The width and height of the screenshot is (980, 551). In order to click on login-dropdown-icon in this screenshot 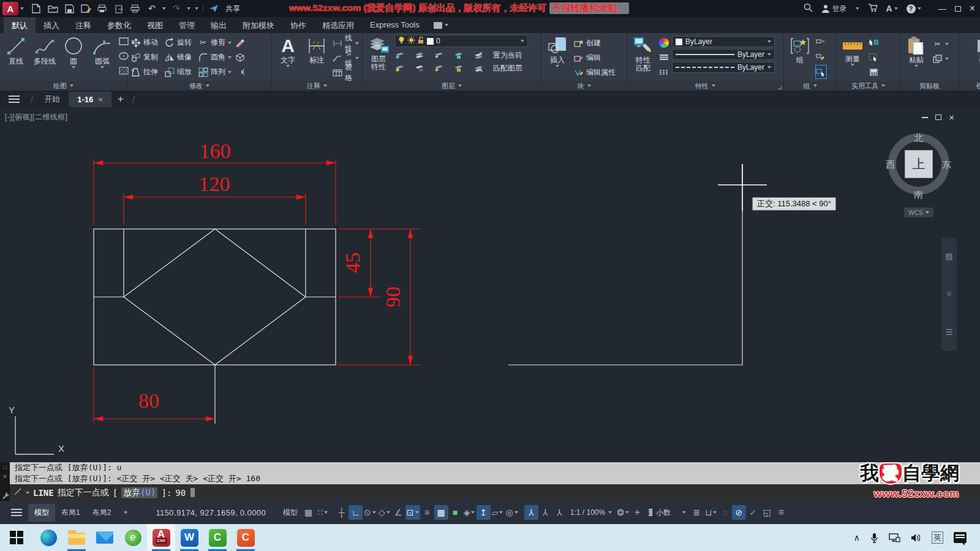, I will do `click(858, 9)`.